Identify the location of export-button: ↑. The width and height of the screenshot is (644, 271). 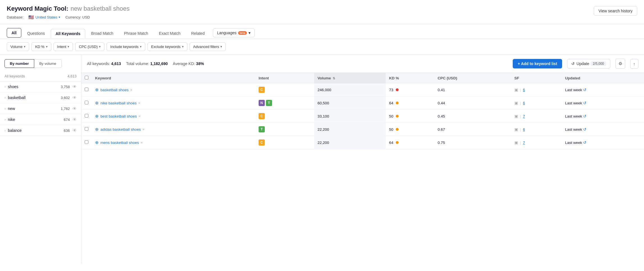
(634, 64).